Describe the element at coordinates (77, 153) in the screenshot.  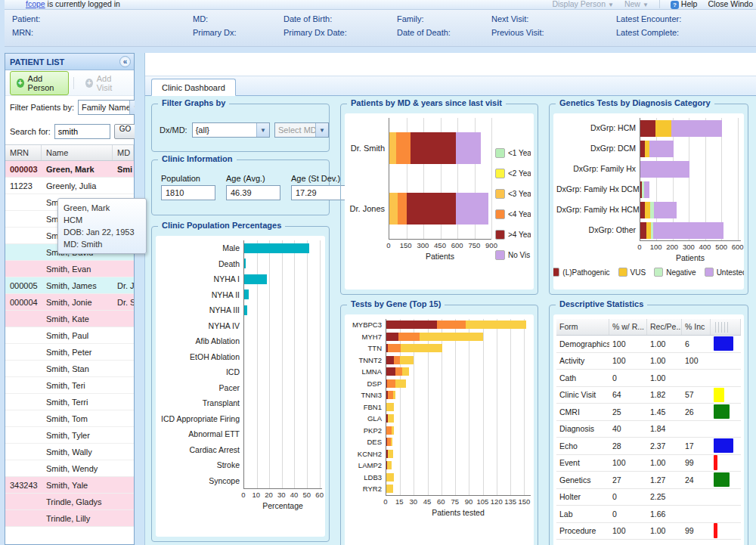
I see `column-header-name: Name` at that location.